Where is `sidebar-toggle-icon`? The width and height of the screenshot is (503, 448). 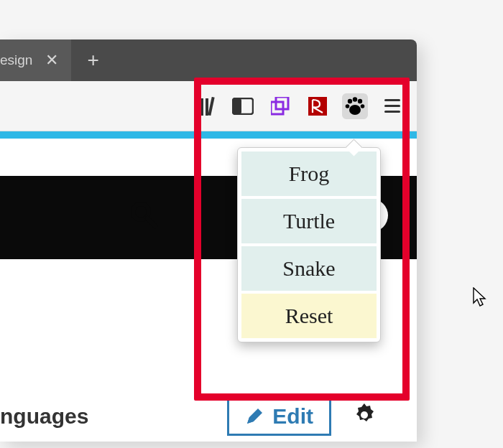 sidebar-toggle-icon is located at coordinates (243, 106).